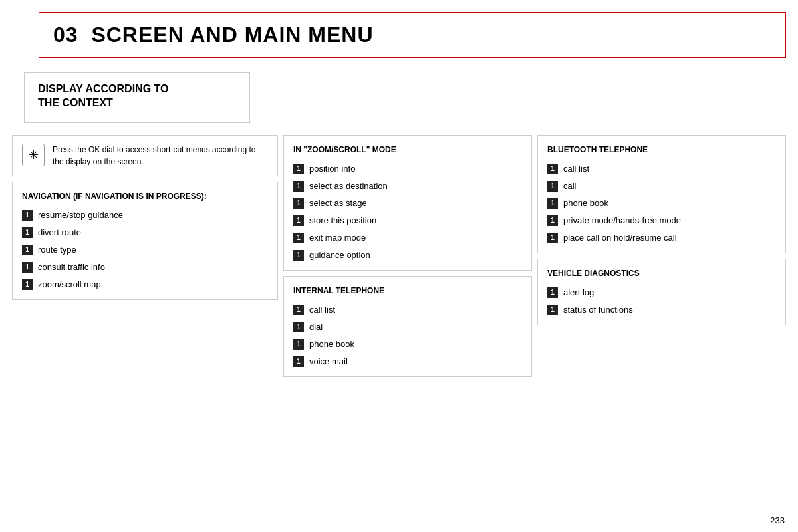 The image size is (798, 532). What do you see at coordinates (553, 293) in the screenshot?
I see `vd-badge-1: 1` at bounding box center [553, 293].